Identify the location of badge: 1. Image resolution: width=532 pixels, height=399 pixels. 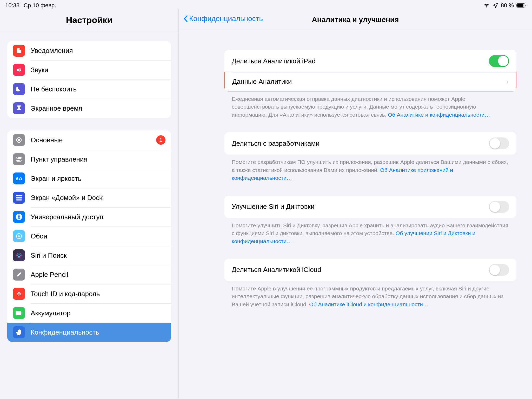
(161, 140).